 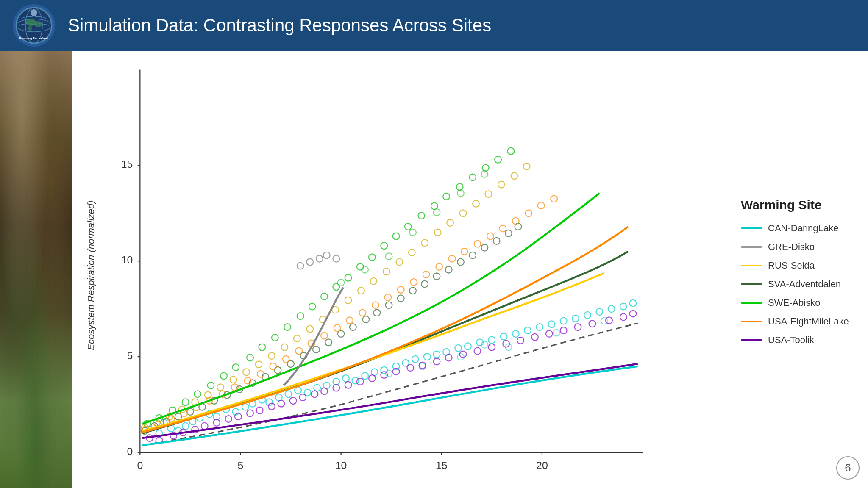 I want to click on svg-text: Warming Permafrost, so click(x=34, y=39).